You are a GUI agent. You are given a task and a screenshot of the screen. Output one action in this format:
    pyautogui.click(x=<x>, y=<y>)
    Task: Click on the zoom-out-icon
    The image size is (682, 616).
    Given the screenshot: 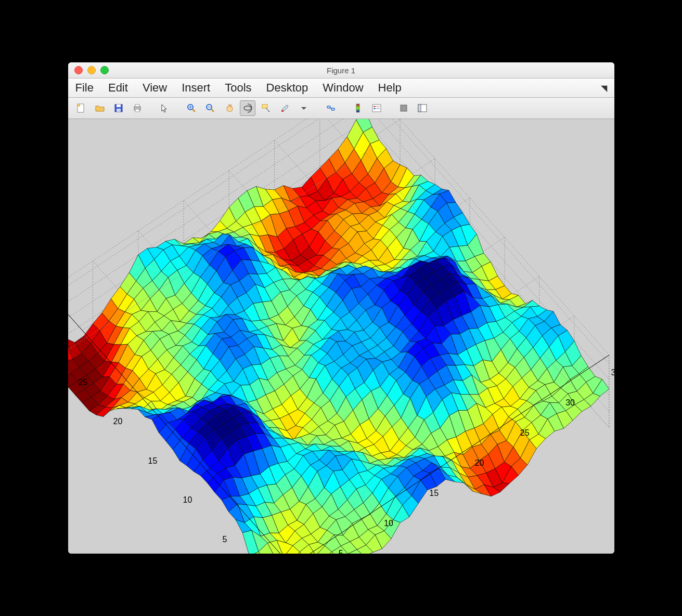 What is the action you would take?
    pyautogui.click(x=210, y=108)
    